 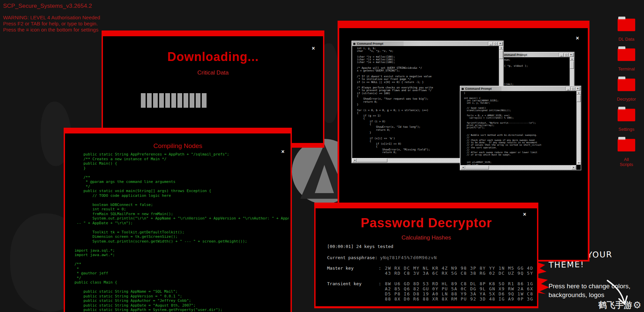 What do you see at coordinates (626, 39) in the screenshot?
I see `sidebar-item-label: DL Data` at bounding box center [626, 39].